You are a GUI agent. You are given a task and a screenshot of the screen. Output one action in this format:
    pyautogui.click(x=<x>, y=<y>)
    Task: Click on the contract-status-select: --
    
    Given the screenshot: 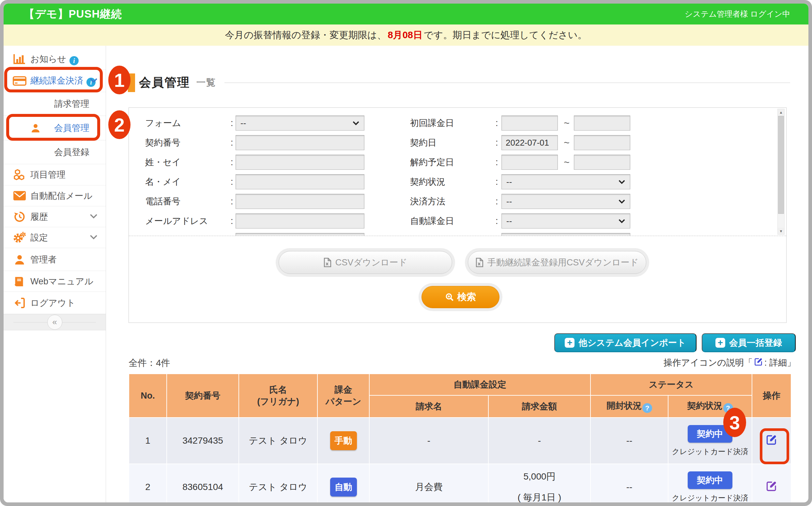 What is the action you would take?
    pyautogui.click(x=566, y=182)
    